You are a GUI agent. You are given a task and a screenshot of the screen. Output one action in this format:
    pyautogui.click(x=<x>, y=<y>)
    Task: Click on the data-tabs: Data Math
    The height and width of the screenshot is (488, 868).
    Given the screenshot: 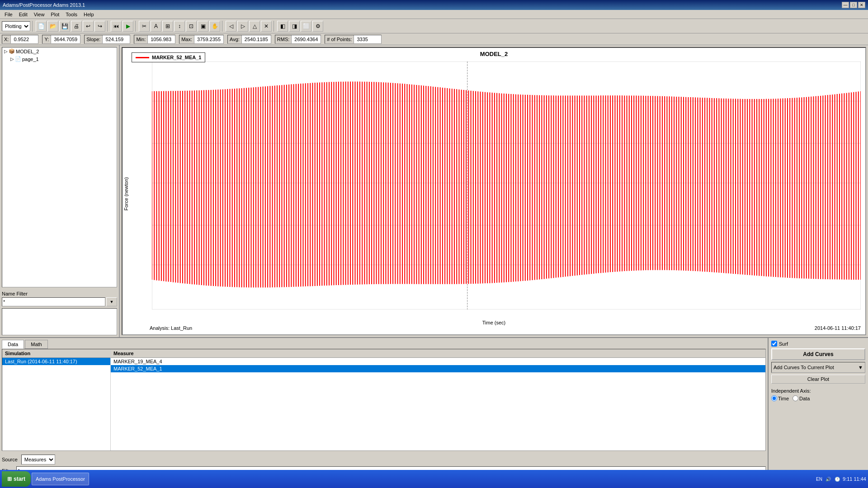 What is the action you would take?
    pyautogui.click(x=384, y=343)
    